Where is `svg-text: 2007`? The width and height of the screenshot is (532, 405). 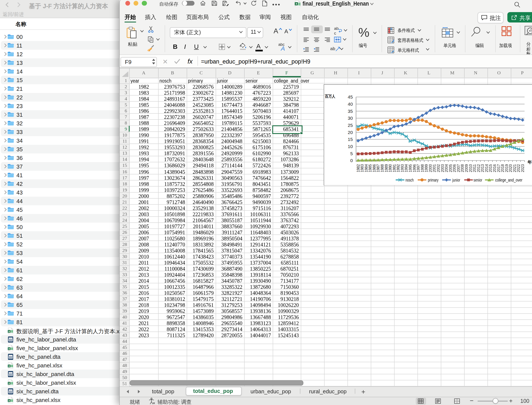
svg-text: 2007 is located at coordinates (458, 168).